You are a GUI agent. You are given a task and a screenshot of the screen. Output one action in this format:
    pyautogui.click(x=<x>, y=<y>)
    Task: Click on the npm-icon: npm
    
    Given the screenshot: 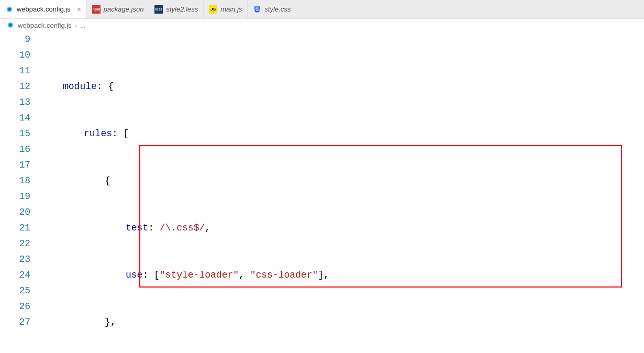 What is the action you would take?
    pyautogui.click(x=96, y=9)
    